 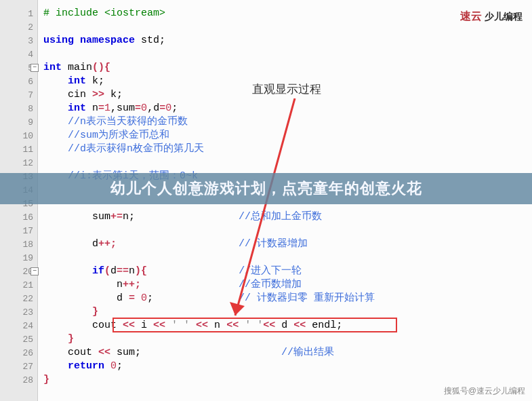 What do you see at coordinates (19, 41) in the screenshot?
I see `line-number: 3` at bounding box center [19, 41].